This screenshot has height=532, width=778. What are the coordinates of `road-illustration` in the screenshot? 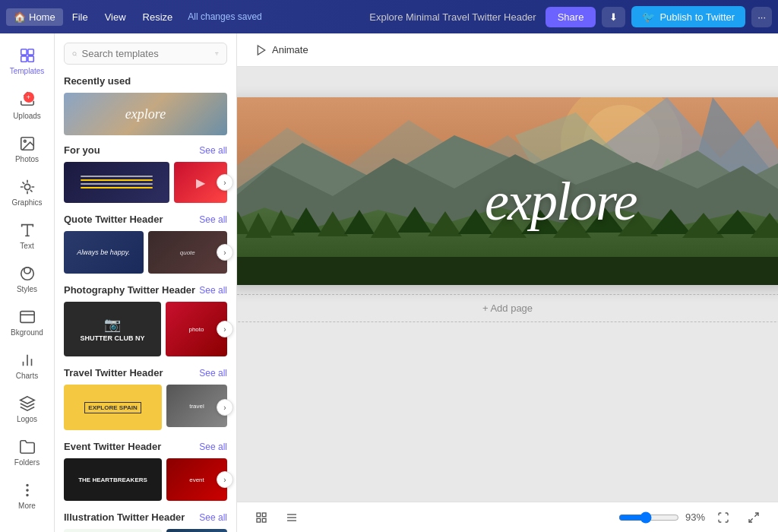 It's located at (117, 182).